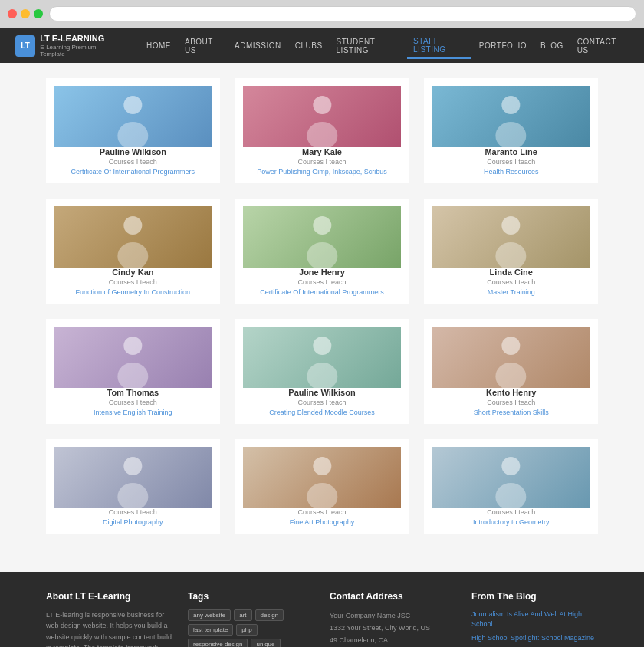  I want to click on staff-specialty: Function of Geometry In Construction, so click(133, 292).